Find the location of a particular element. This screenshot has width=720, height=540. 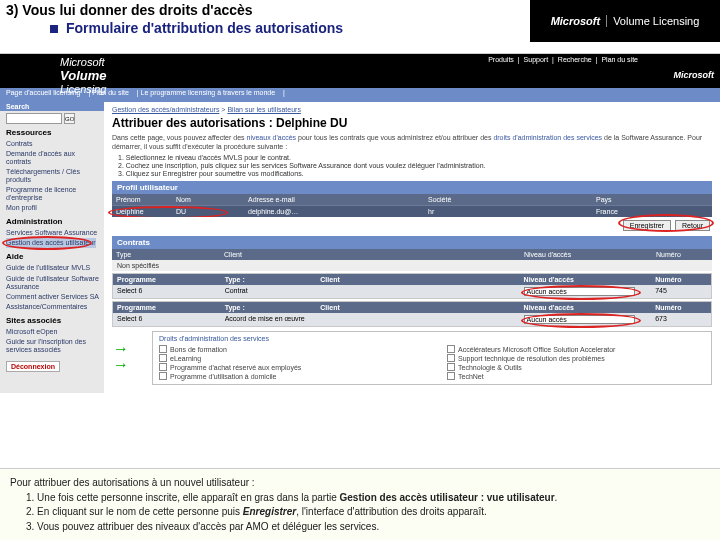

sidebar-link: Programme de licence d'entreprise is located at coordinates (53, 194).